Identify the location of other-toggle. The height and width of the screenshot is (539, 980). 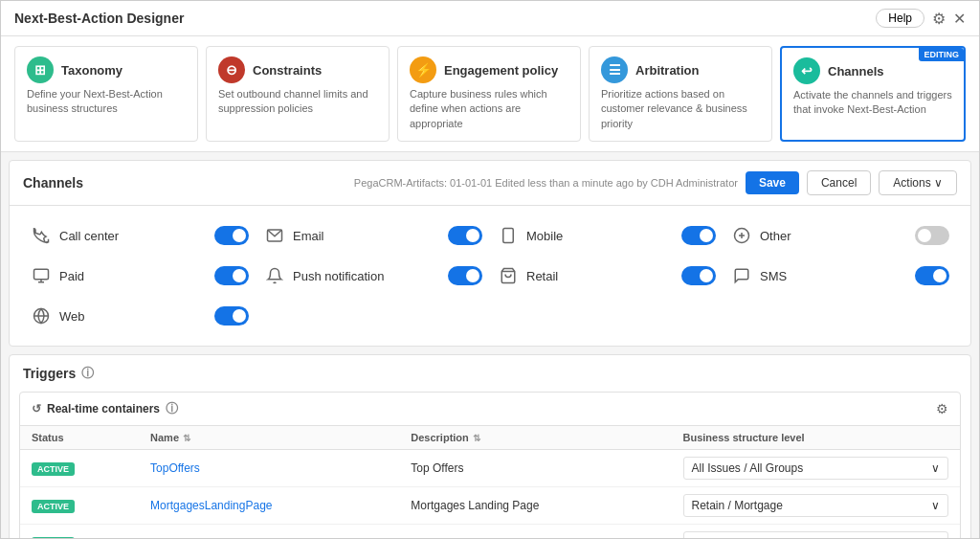
(932, 236).